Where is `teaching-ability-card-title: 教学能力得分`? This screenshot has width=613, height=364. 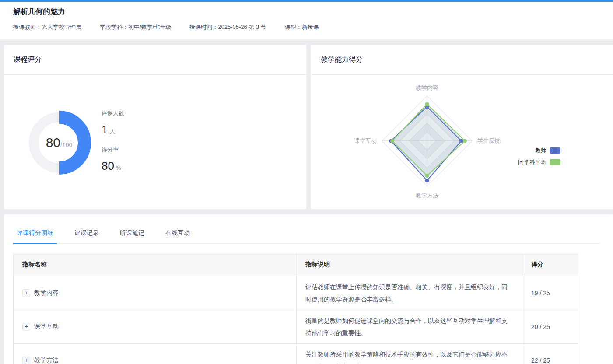 teaching-ability-card-title: 教学能力得分 is located at coordinates (462, 60).